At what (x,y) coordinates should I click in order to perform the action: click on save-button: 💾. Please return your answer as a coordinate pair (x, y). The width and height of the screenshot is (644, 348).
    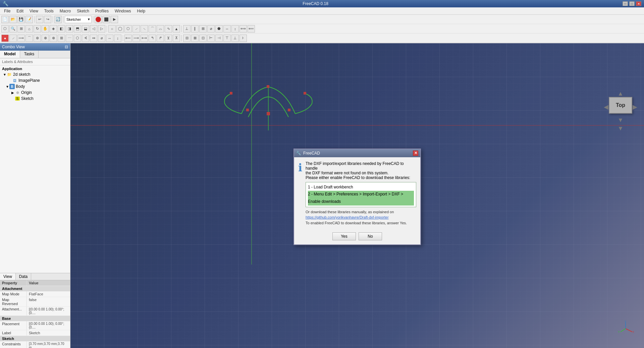
    Looking at the image, I should click on (21, 19).